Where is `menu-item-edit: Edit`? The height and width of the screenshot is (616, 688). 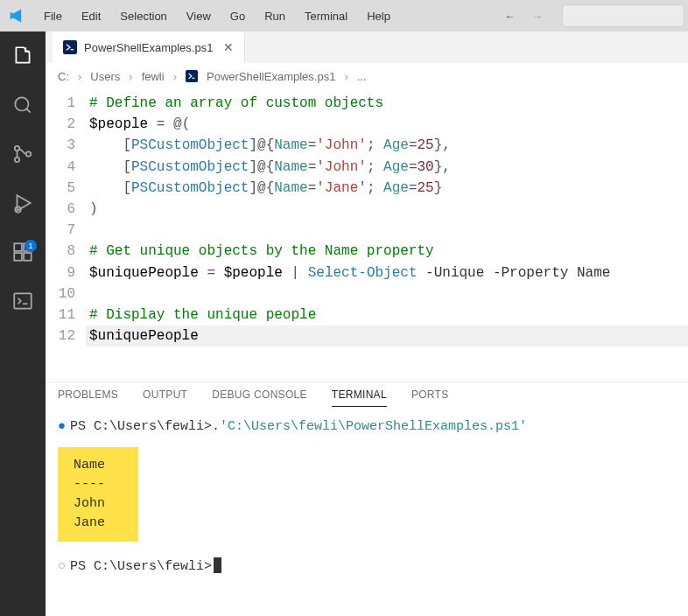 menu-item-edit: Edit is located at coordinates (91, 16).